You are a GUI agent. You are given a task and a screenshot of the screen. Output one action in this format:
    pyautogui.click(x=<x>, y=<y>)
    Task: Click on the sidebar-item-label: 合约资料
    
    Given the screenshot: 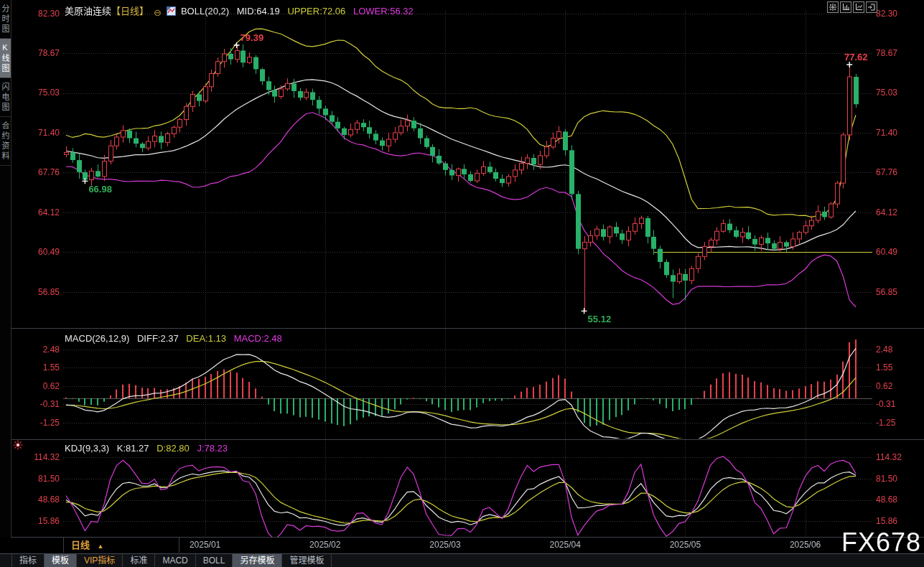 What is the action you would take?
    pyautogui.click(x=5, y=141)
    